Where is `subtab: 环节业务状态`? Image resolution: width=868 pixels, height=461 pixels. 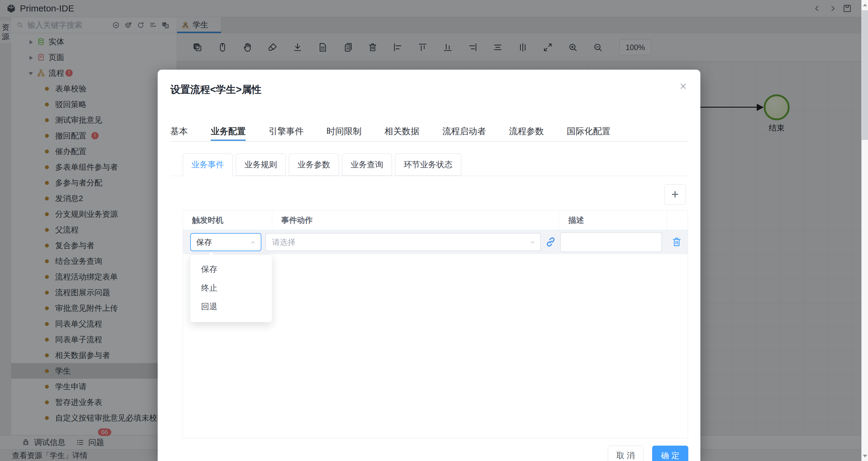
subtab: 环节业务状态 is located at coordinates (428, 164).